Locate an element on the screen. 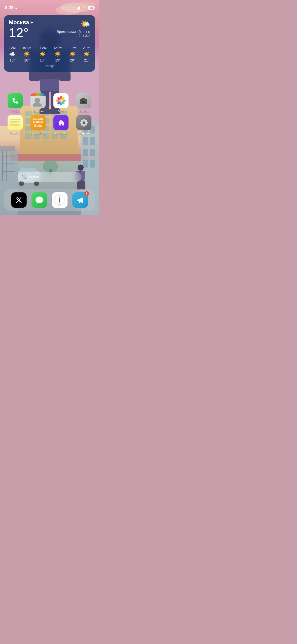 This screenshot has height=644, width=297. app-label-smarthome: Умный Дом is located at coordinates (61, 133).